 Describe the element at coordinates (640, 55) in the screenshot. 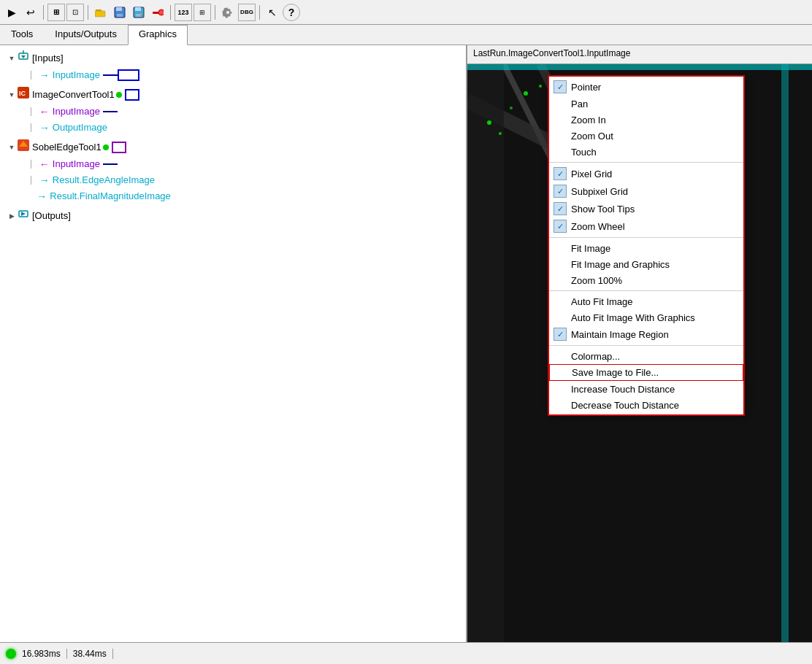

I see `right-header: LastRun.ImageConvertTool1.InputImage` at that location.